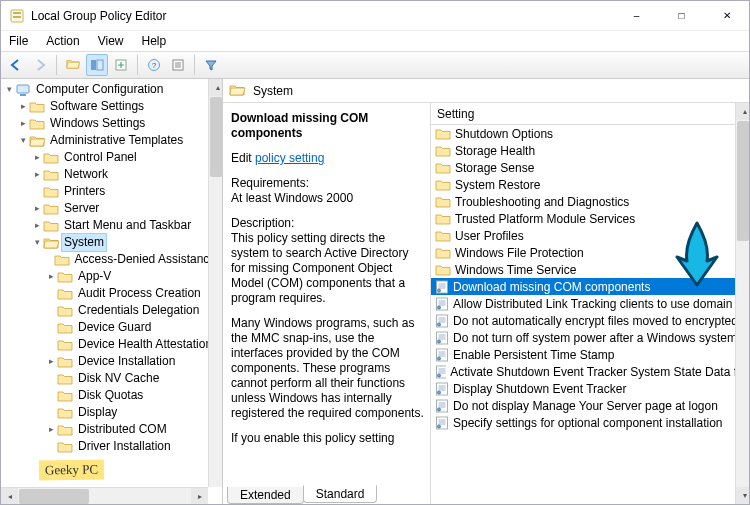  I want to click on tree-item: Audit Process Creation, so click(112, 294).